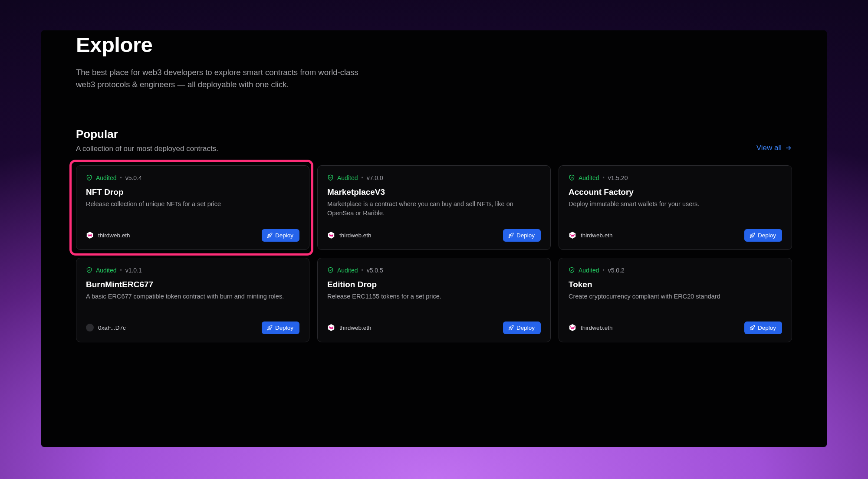 This screenshot has width=868, height=479. What do you see at coordinates (618, 178) in the screenshot?
I see `version-label: v1.5.20` at bounding box center [618, 178].